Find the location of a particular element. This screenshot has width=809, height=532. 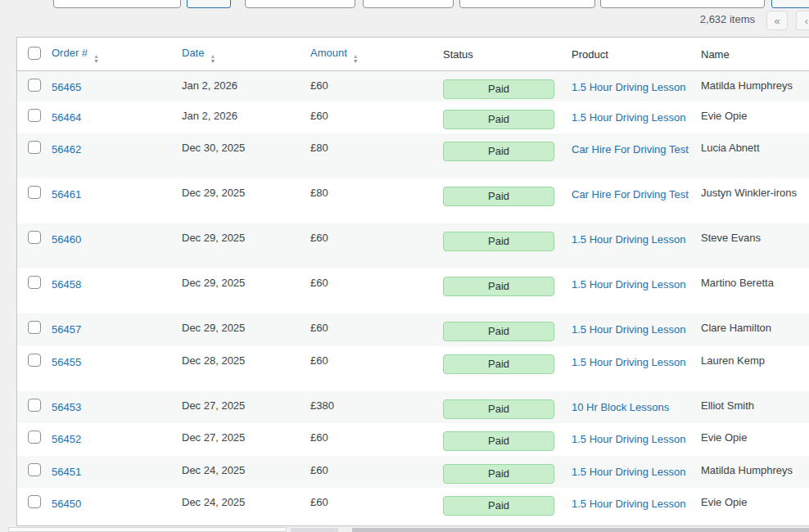

column-label: Date is located at coordinates (193, 52).